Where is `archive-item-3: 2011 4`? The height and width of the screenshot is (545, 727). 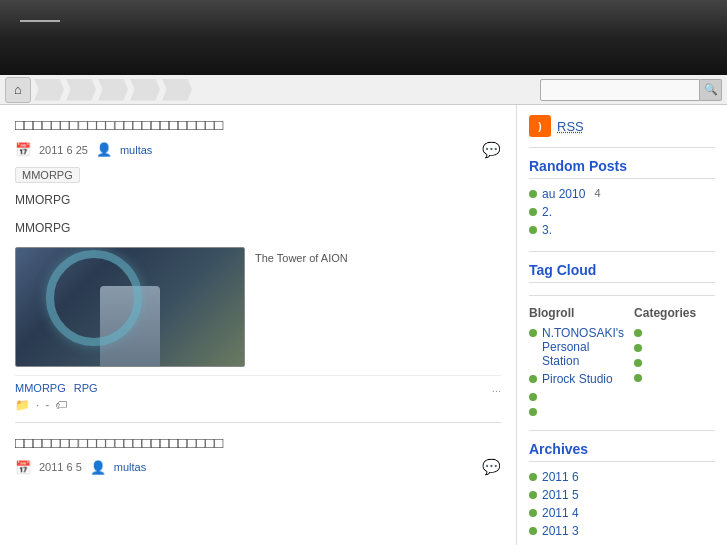
archive-item-3: 2011 4 is located at coordinates (622, 513).